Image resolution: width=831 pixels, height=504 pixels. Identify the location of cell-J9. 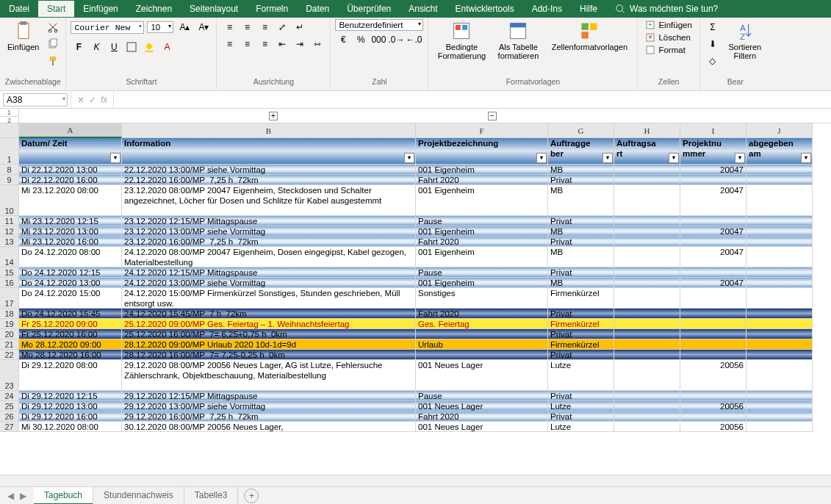
(780, 180).